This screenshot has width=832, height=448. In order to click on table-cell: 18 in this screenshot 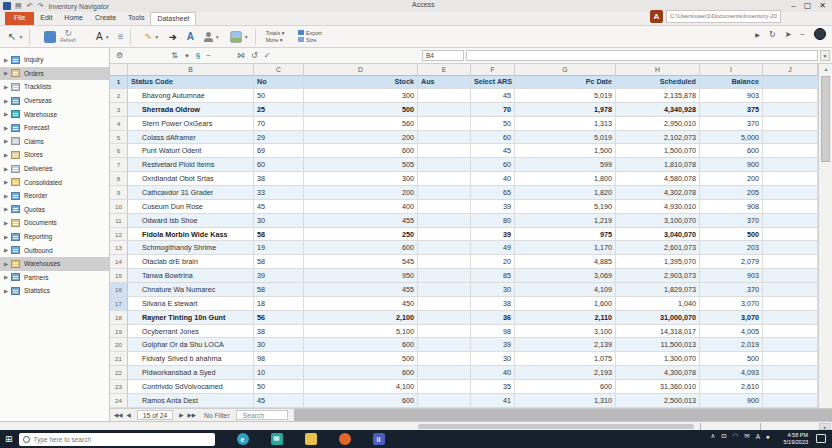, I will do `click(279, 304)`.